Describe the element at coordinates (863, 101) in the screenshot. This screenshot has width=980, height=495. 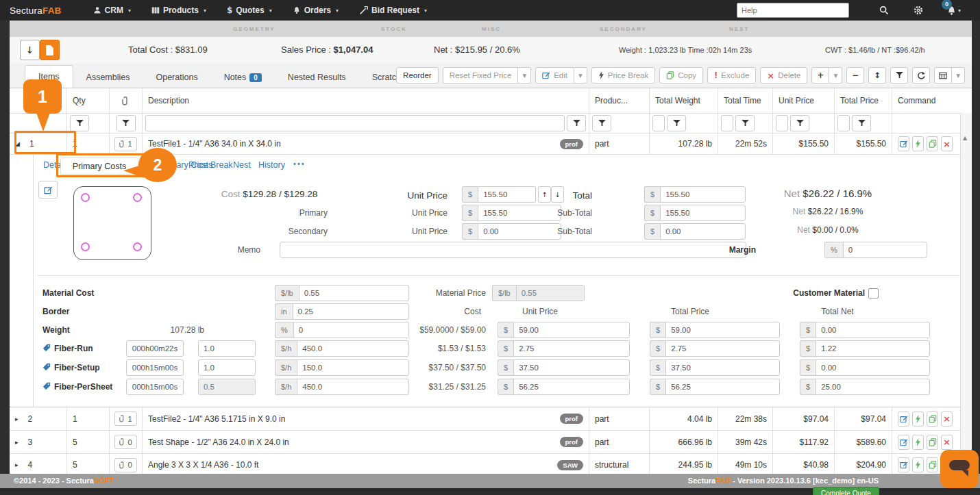
I see `col-total-price: Total Price` at that location.